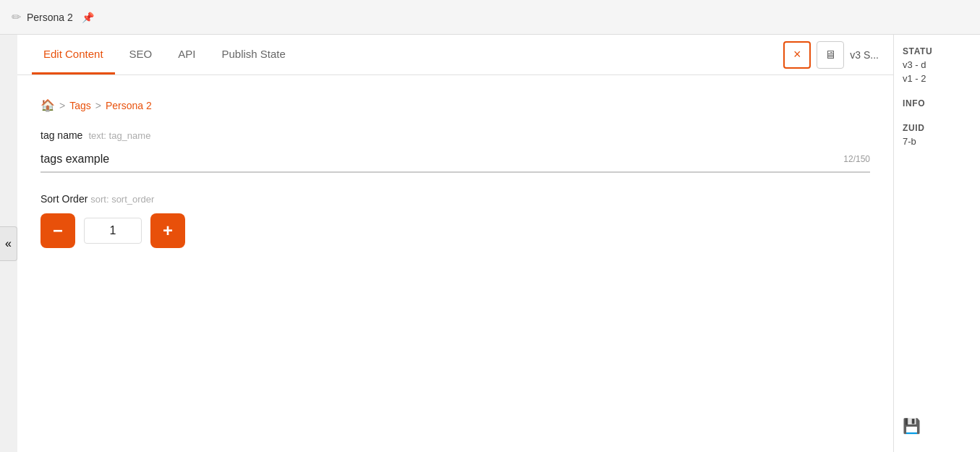 The width and height of the screenshot is (980, 452). Describe the element at coordinates (80, 106) in the screenshot. I see `breadcrumb-tags-link: Tags` at that location.